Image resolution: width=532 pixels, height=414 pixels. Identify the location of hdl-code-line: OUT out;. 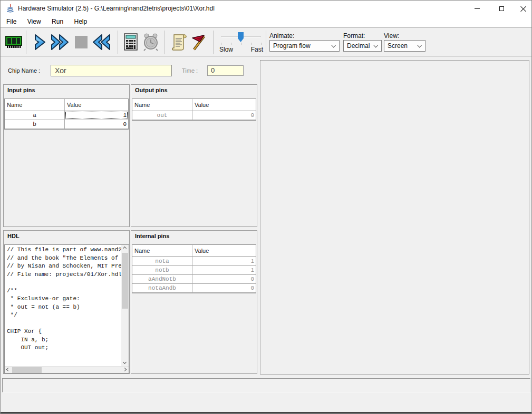
(64, 349).